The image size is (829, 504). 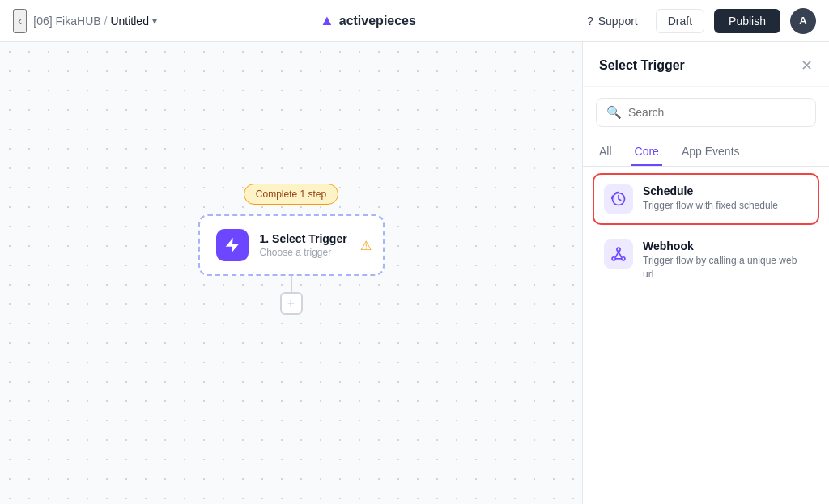 I want to click on complete-step-badge: Complete 1 step, so click(x=291, y=194).